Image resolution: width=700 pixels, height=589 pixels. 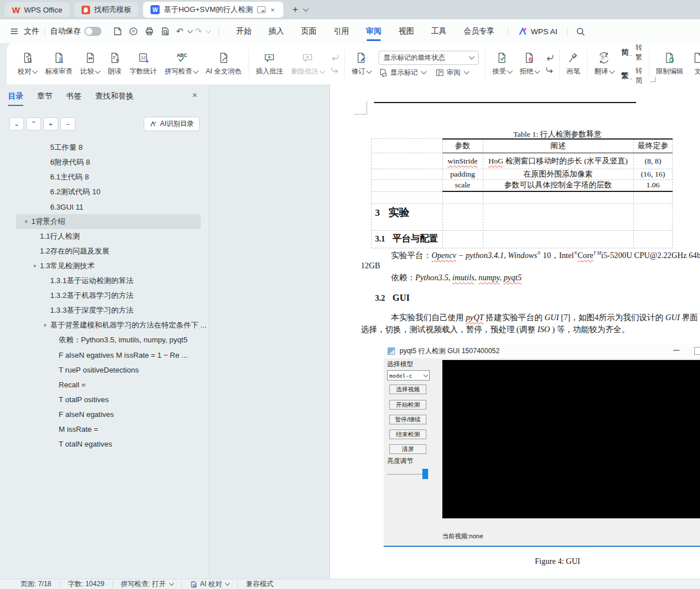 What do you see at coordinates (104, 414) in the screenshot?
I see `toc-item: F alseN egatives` at bounding box center [104, 414].